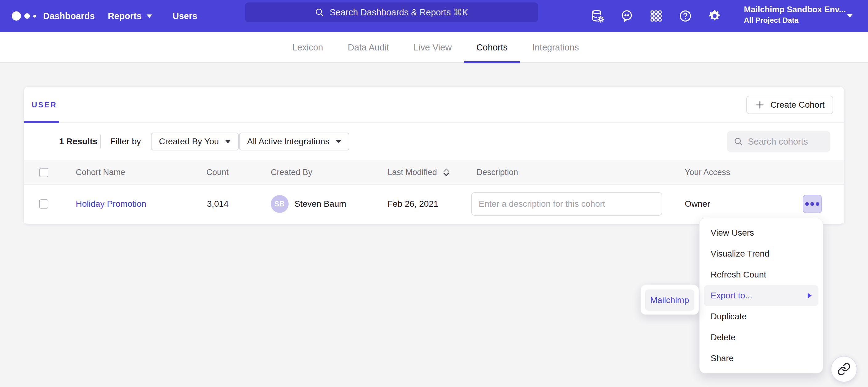  Describe the element at coordinates (797, 105) in the screenshot. I see `create-cohort-label: Create Cohort` at that location.